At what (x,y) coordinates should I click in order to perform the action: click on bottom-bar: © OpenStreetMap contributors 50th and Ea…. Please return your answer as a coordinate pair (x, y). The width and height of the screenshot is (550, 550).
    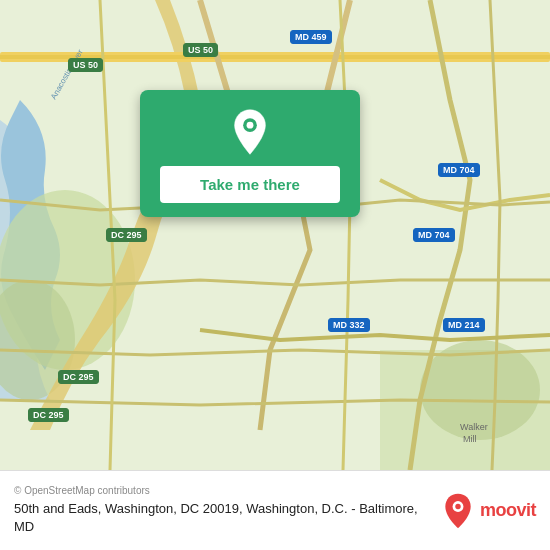
    Looking at the image, I should click on (275, 510).